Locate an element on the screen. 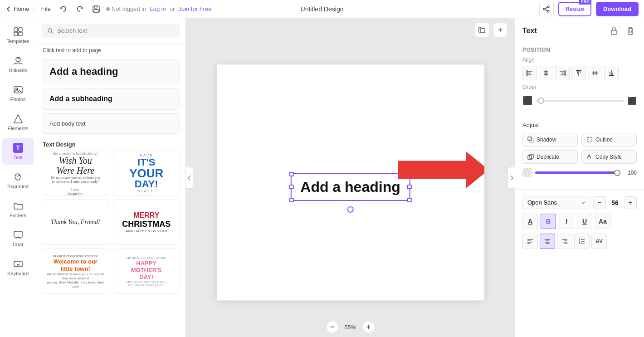  zoom-in-button: + is located at coordinates (369, 327).